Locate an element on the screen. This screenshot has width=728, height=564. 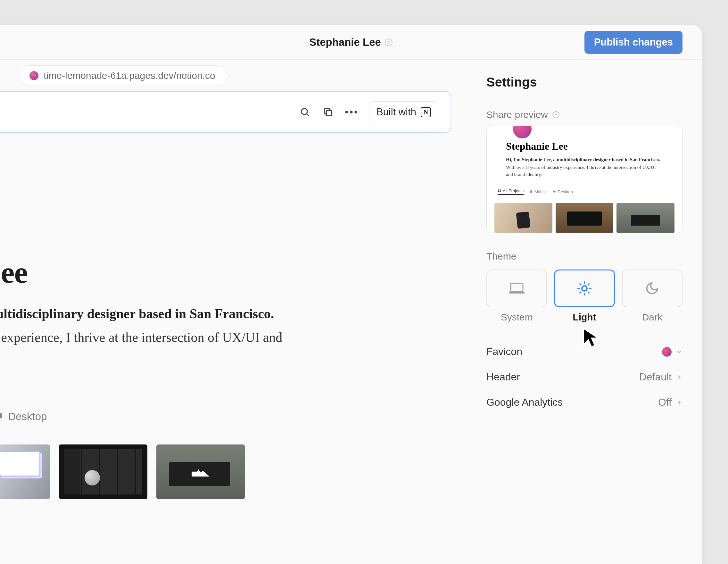
sp-tab-mobile: Mobile is located at coordinates (538, 192).